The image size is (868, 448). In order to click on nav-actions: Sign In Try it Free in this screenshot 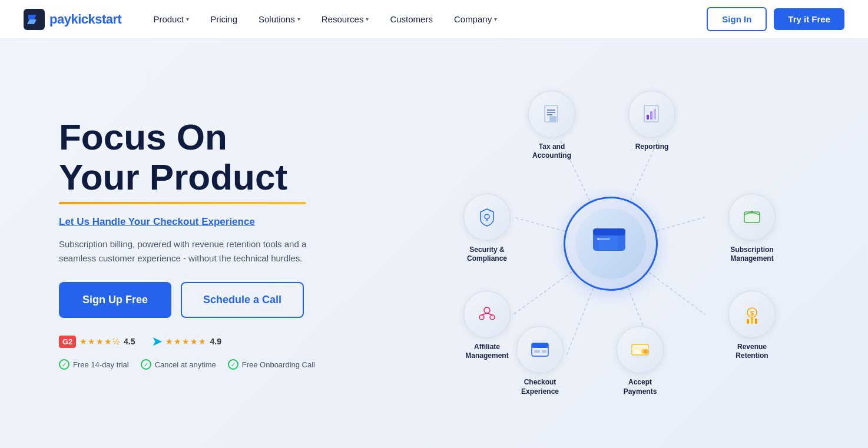, I will do `click(776, 19)`.